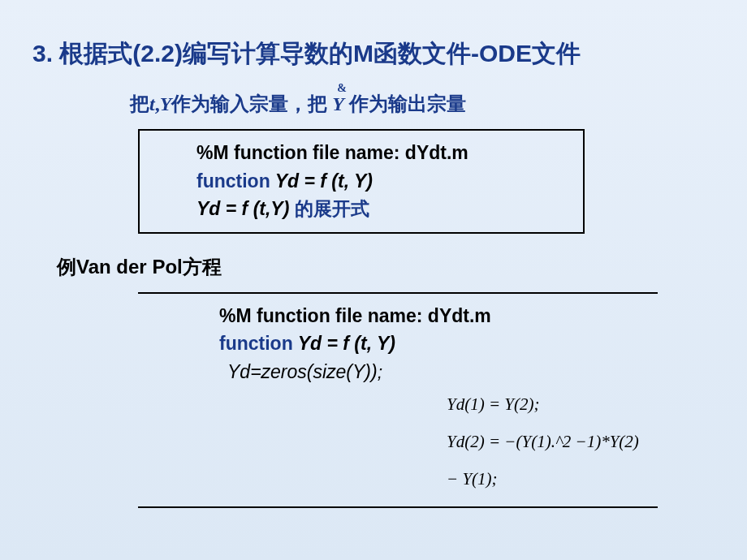  Describe the element at coordinates (548, 460) in the screenshot. I see `math-eq2: Yd(2) = −(Y(1).^2 −1)*Y(2) − Y(1);` at that location.